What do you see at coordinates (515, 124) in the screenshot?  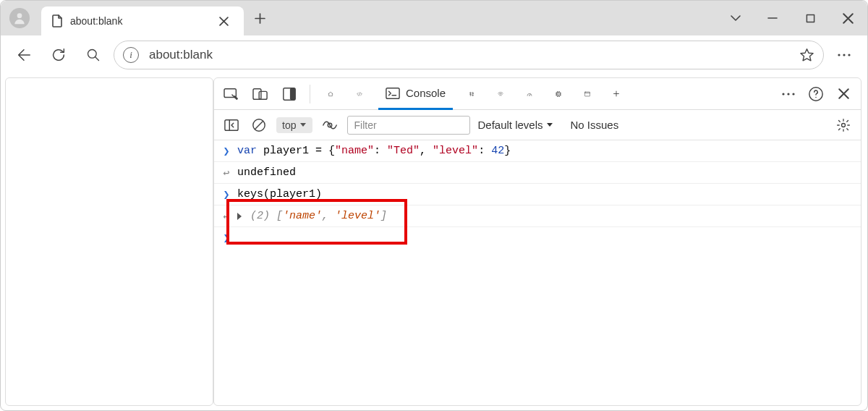 I see `log-levels-dropdown: Default levels` at bounding box center [515, 124].